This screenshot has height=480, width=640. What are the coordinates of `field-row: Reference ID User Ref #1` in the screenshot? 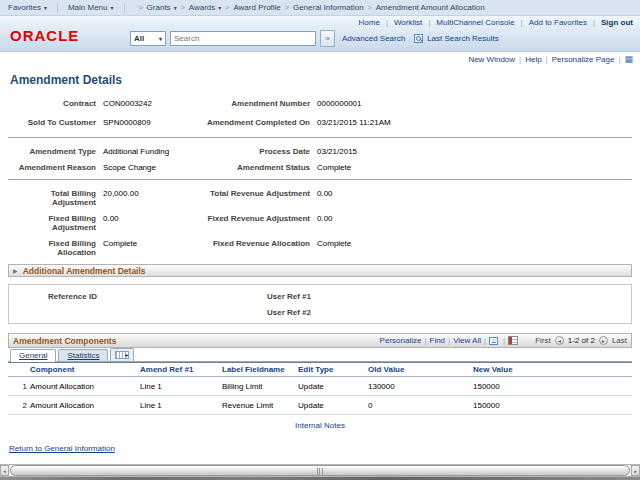 It's located at (320, 296).